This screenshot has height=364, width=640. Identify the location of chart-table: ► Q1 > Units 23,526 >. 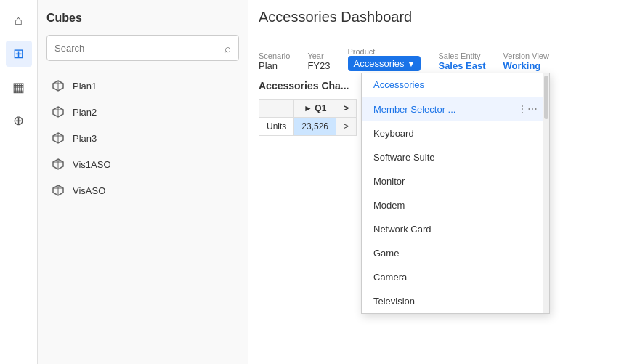
(308, 118).